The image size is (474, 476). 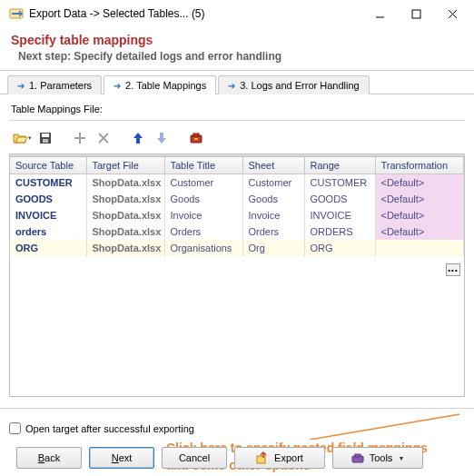 What do you see at coordinates (48, 165) in the screenshot?
I see `col-source: Source Table` at bounding box center [48, 165].